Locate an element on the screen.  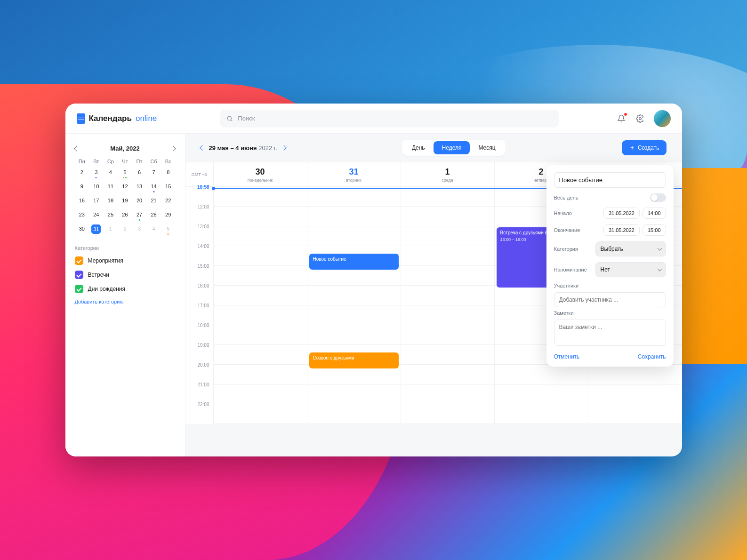
mini-cal-day: 7 is located at coordinates (153, 172).